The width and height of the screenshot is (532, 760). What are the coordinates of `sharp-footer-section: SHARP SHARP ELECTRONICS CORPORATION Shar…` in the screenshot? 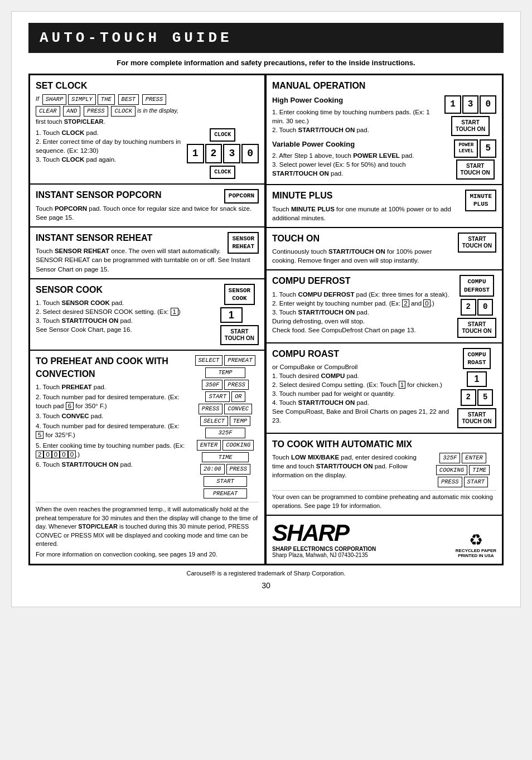 It's located at (384, 540).